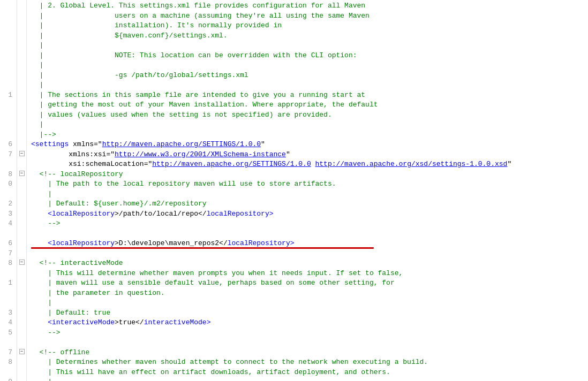  I want to click on code-line: | the parameter in question., so click(310, 293).